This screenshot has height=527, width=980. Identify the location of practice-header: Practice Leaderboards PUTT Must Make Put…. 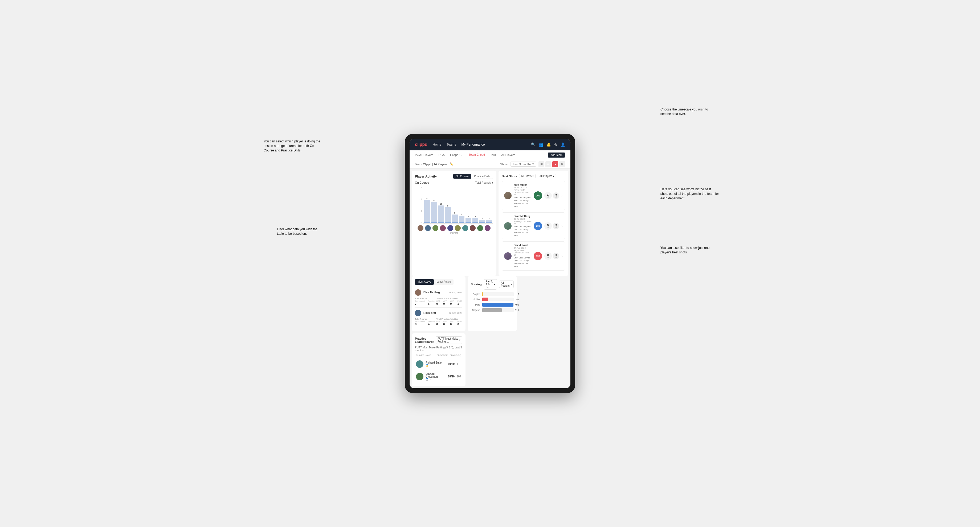
(439, 340).